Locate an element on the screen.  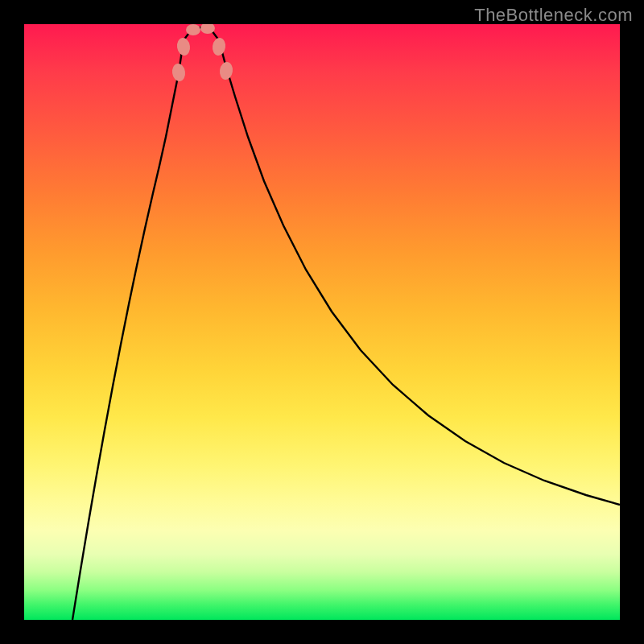
right-marker-lower is located at coordinates (219, 47).